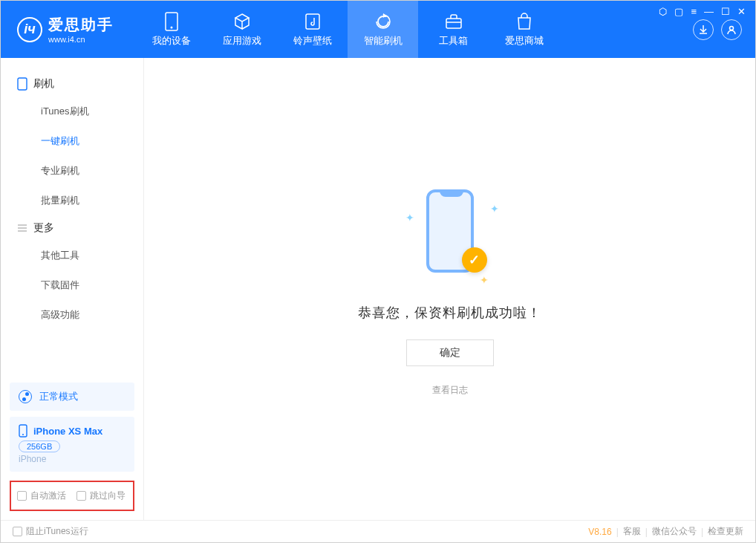 This screenshot has width=756, height=543. What do you see at coordinates (383, 22) in the screenshot?
I see `refresh-icon` at bounding box center [383, 22].